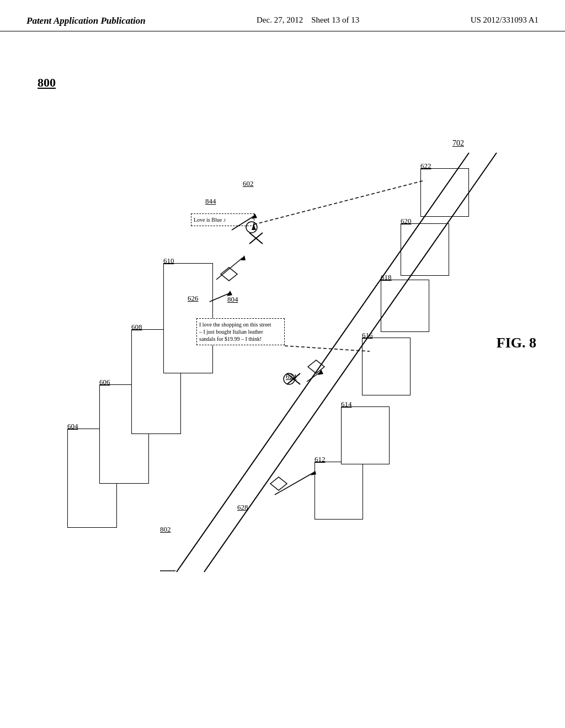 The image size is (565, 728). Describe the element at coordinates (86, 21) in the screenshot. I see `publication-title: Patent Application Publication` at that location.